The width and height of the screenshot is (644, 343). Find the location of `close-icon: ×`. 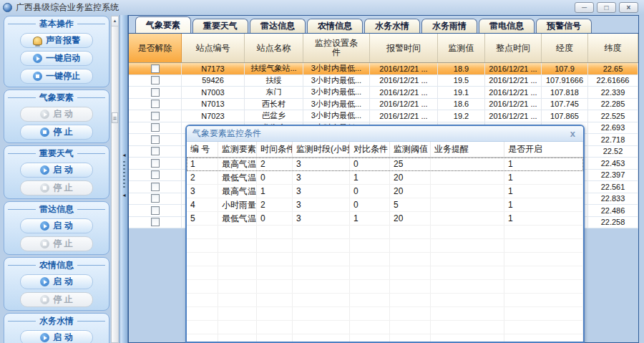

close-icon: × is located at coordinates (628, 7).